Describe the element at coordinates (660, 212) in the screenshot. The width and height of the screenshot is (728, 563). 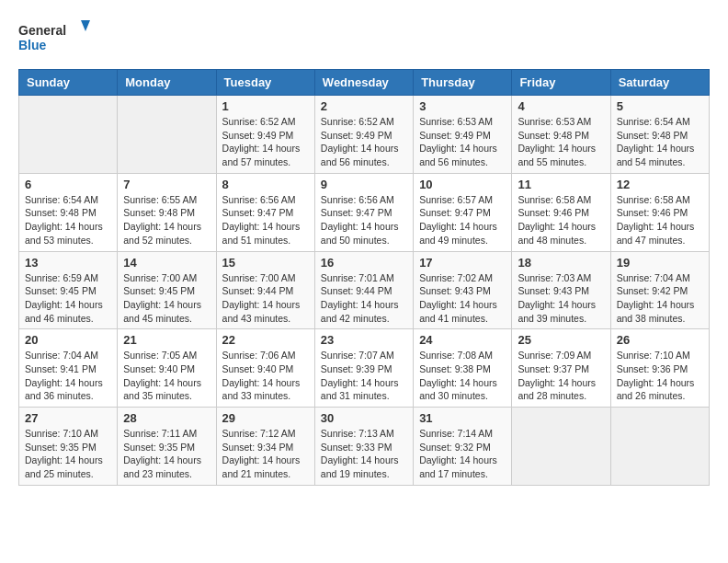
I see `calendar-cell: 12Sunrise: 6:58 AM Sunset: 9:46 PM Dayli…` at that location.